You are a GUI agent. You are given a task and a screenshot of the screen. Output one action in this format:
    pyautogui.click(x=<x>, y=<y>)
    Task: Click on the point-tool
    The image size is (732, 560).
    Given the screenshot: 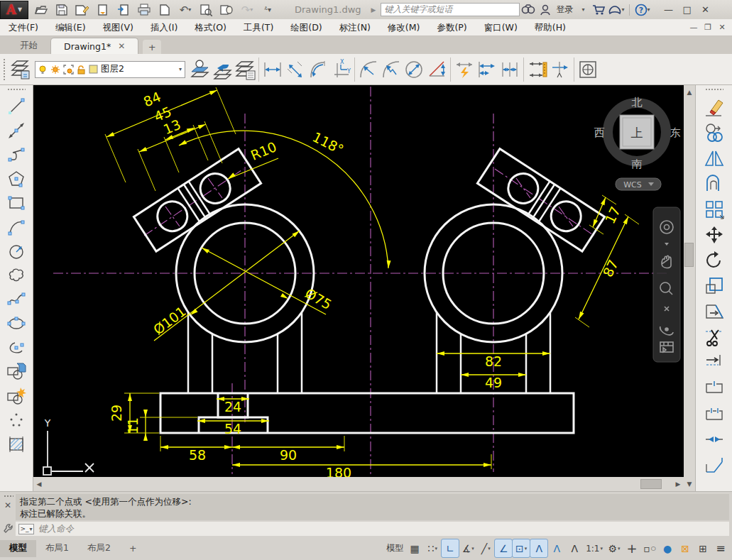 What is the action you would take?
    pyautogui.click(x=16, y=420)
    